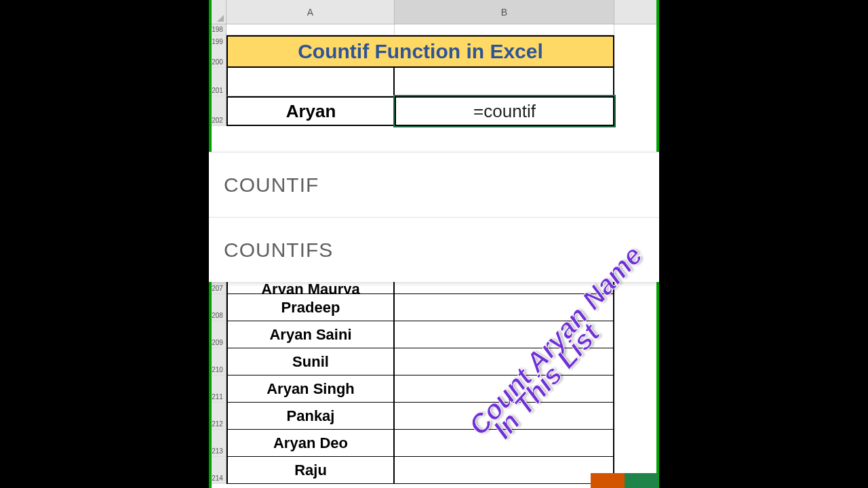  What do you see at coordinates (434, 335) in the screenshot?
I see `table-row: 209 Aryan Saini` at bounding box center [434, 335].